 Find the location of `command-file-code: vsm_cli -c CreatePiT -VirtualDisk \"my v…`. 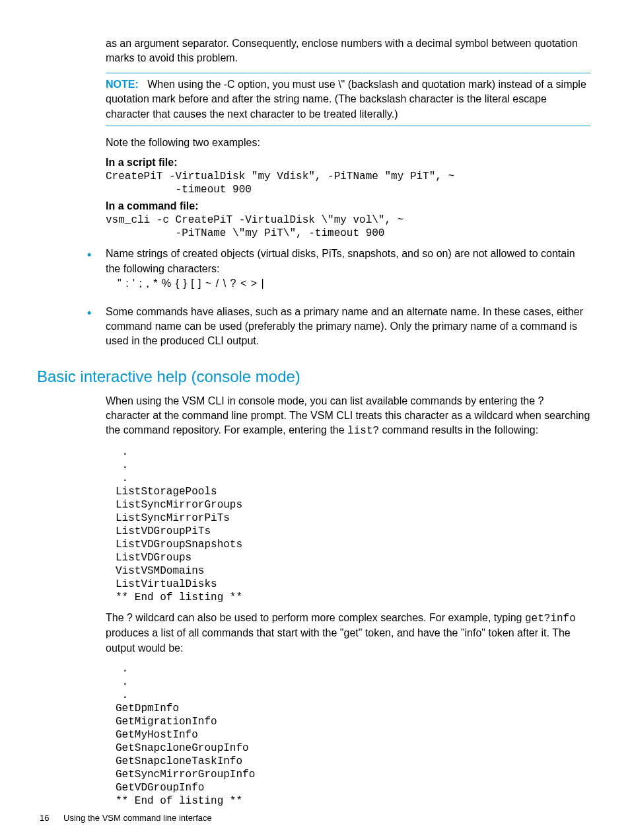

command-file-code: vsm_cli -c CreatePiT -VirtualDisk \"my v… is located at coordinates (348, 227).